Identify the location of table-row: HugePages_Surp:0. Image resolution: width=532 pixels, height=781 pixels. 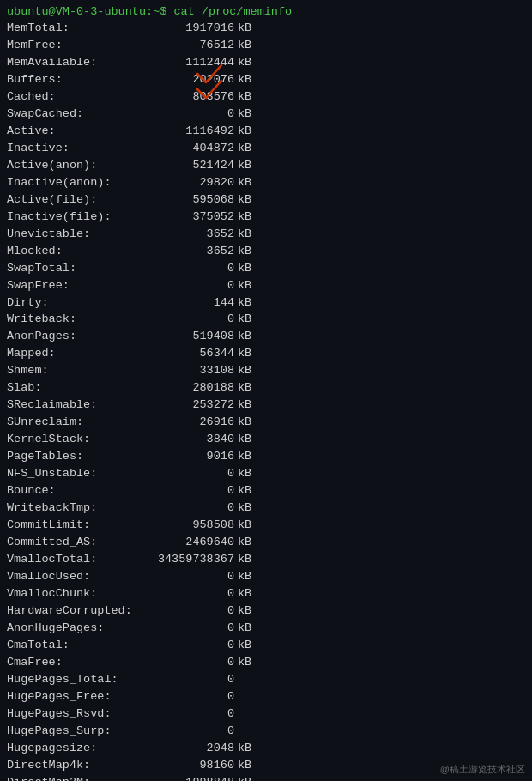
(266, 731).